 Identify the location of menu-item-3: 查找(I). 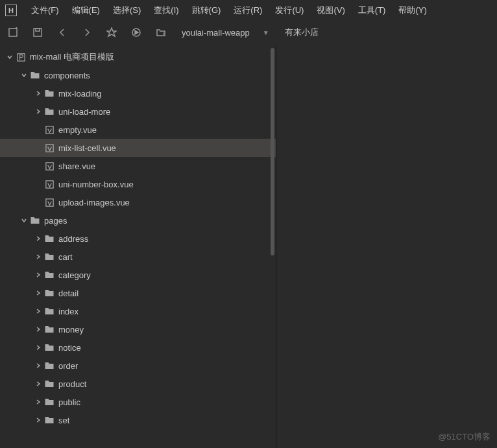
(166, 10).